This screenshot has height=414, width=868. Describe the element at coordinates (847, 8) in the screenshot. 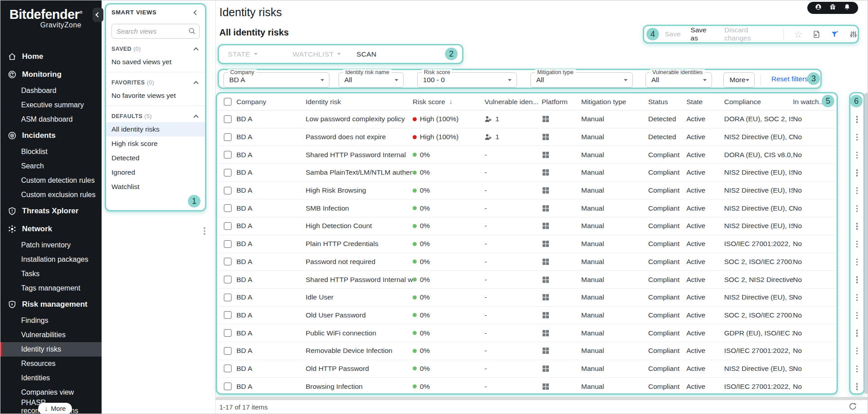

I see `bell-icon` at that location.